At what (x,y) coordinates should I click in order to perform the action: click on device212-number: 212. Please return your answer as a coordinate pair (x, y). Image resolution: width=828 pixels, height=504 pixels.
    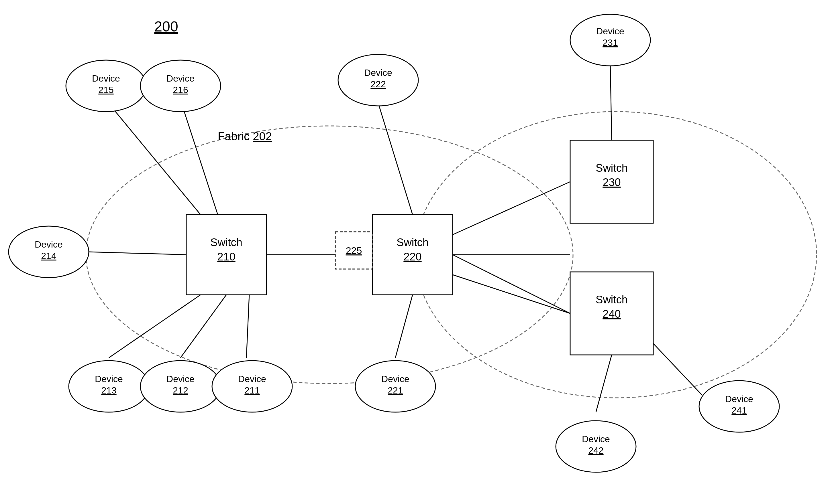
    Looking at the image, I should click on (180, 390).